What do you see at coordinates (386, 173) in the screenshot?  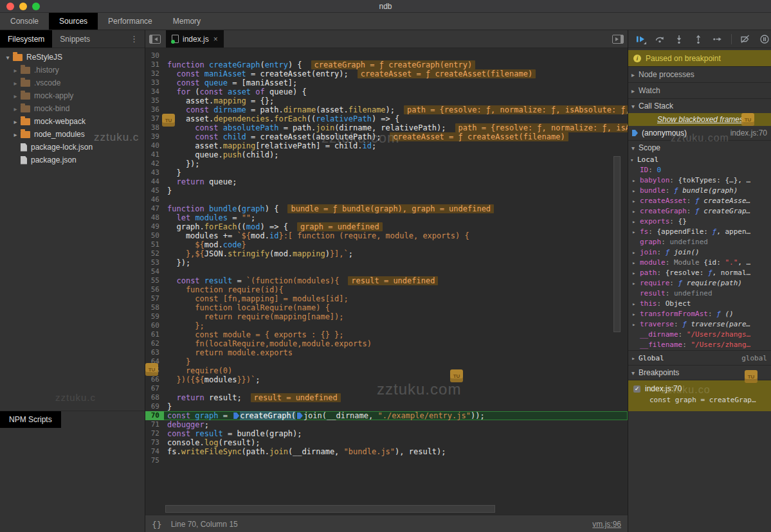 I see `code-line: 43 }` at bounding box center [386, 173].